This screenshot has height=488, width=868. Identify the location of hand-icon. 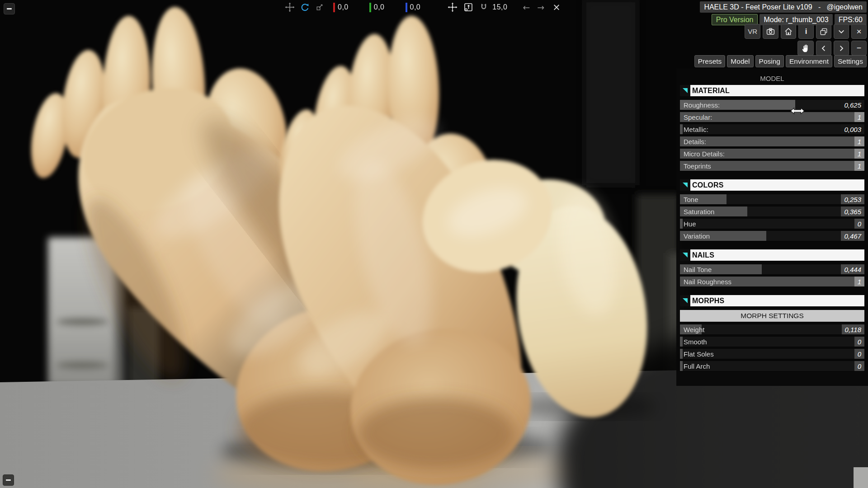
(806, 48).